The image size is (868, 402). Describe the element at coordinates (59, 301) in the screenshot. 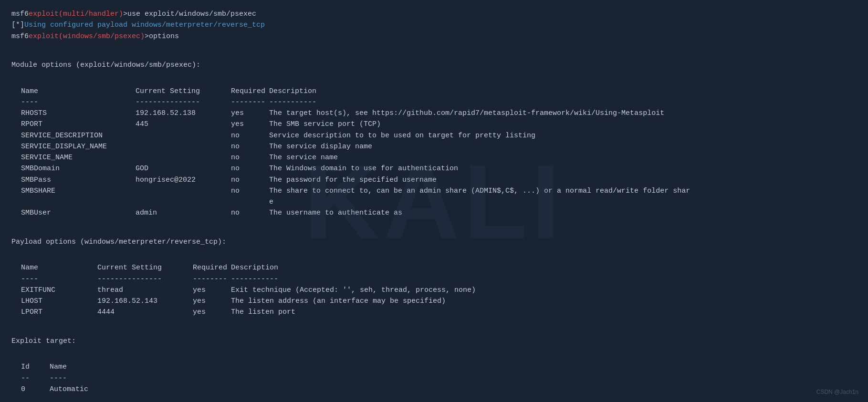

I see `row-name: LHOST` at that location.